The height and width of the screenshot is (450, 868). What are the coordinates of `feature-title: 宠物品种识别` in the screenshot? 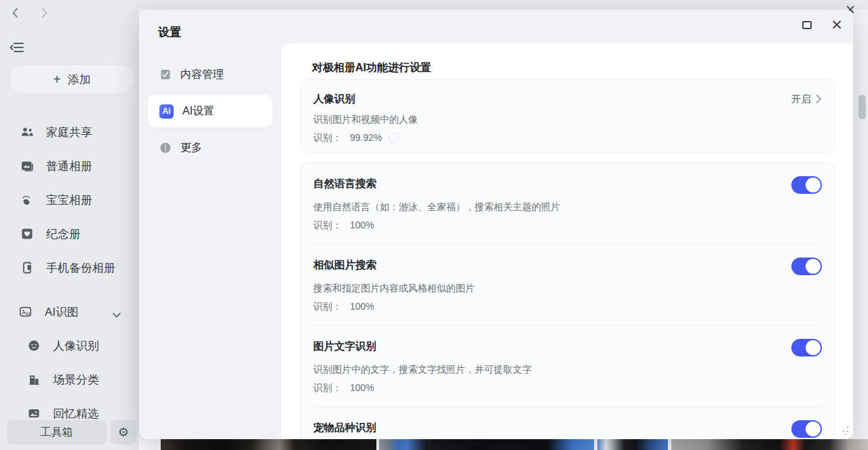 It's located at (344, 428).